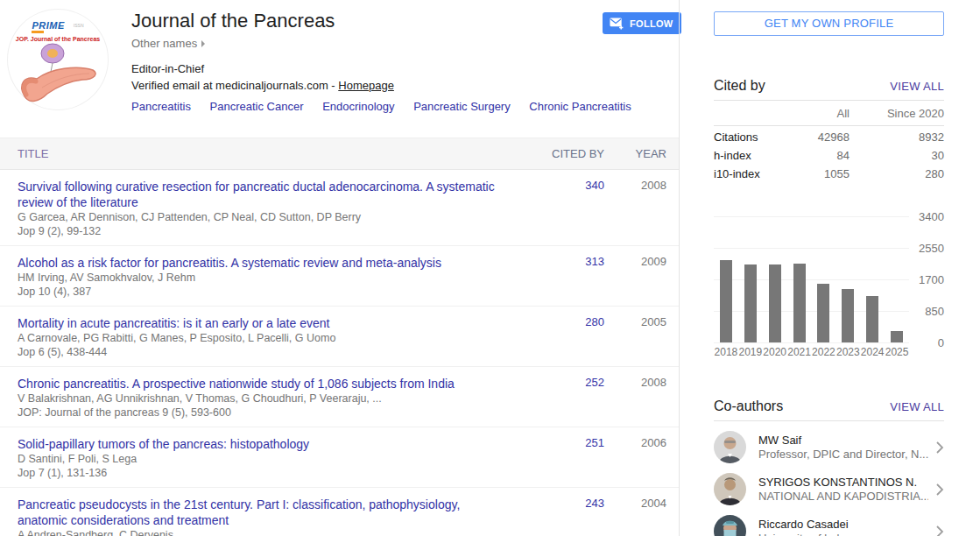 Image resolution: width=980 pixels, height=536 pixels. I want to click on coauthor-name: MW Saif, so click(843, 441).